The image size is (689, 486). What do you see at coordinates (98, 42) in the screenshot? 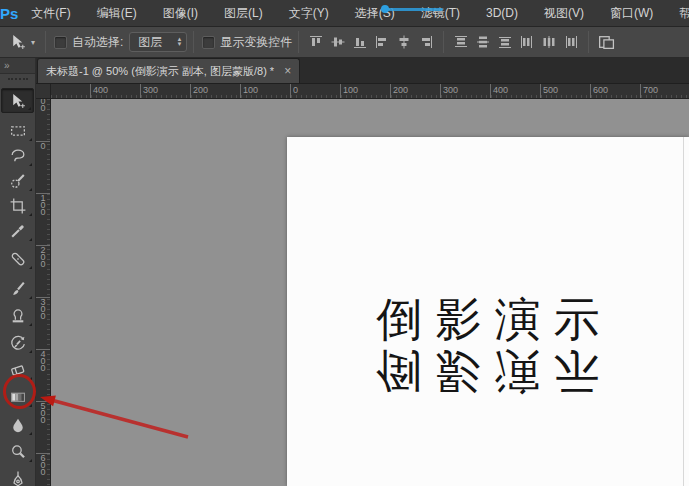
I see `auto-select-label: 自动选择:` at bounding box center [98, 42].